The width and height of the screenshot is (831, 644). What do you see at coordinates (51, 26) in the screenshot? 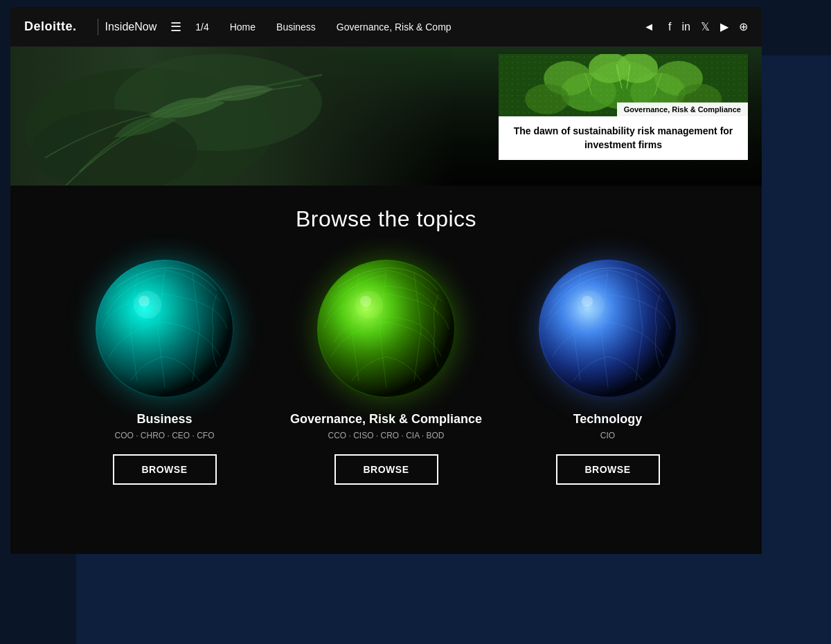
I see `logo-area: Deloitte.` at bounding box center [51, 26].